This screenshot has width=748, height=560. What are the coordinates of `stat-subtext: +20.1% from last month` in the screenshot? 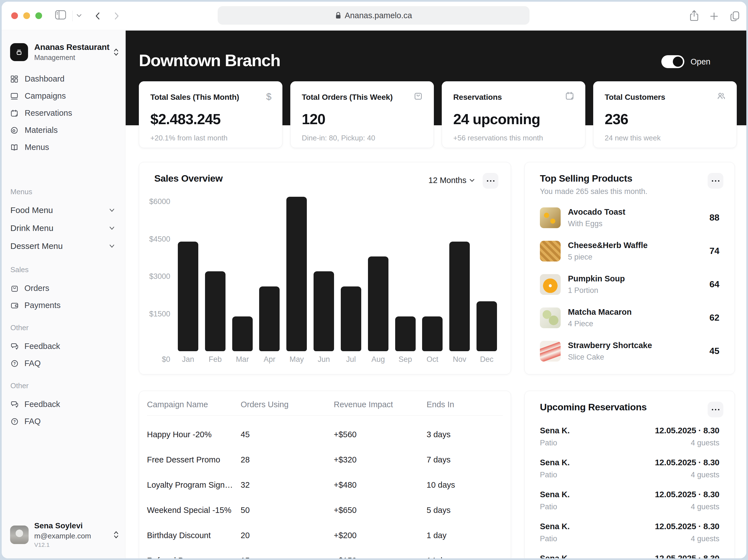 It's located at (211, 138).